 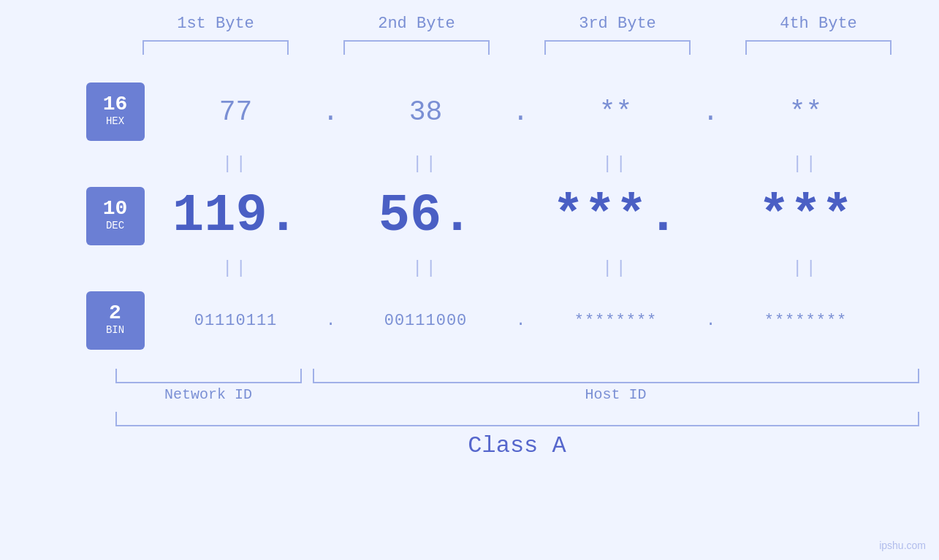 I want to click on hex-values: 77 . 38 . ** . **, so click(x=521, y=112).